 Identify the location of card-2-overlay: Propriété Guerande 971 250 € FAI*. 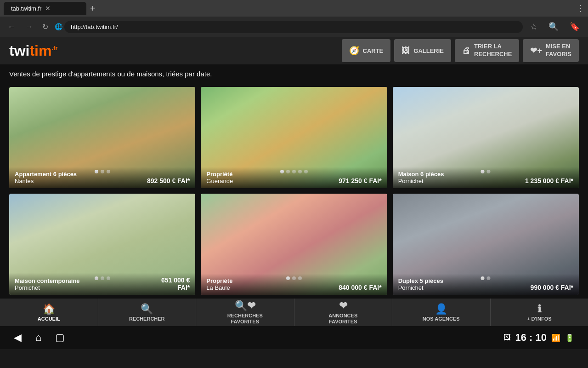
(294, 178).